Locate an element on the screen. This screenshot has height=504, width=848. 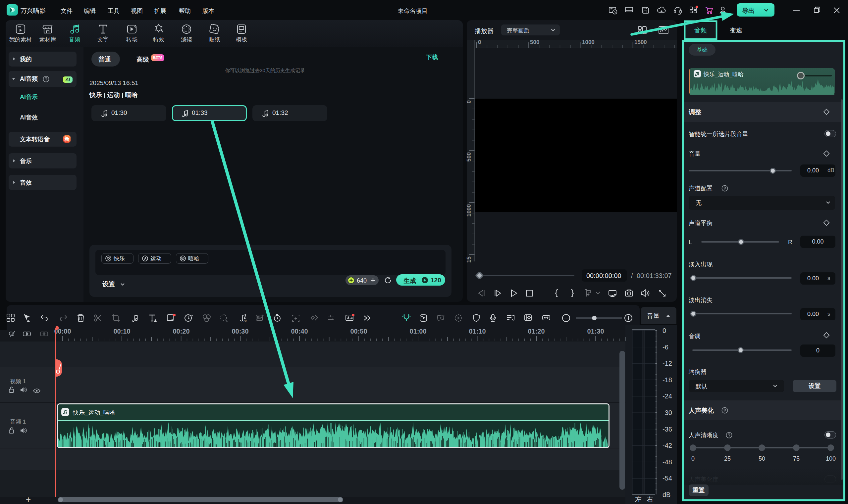
svg-text: dB is located at coordinates (667, 494).